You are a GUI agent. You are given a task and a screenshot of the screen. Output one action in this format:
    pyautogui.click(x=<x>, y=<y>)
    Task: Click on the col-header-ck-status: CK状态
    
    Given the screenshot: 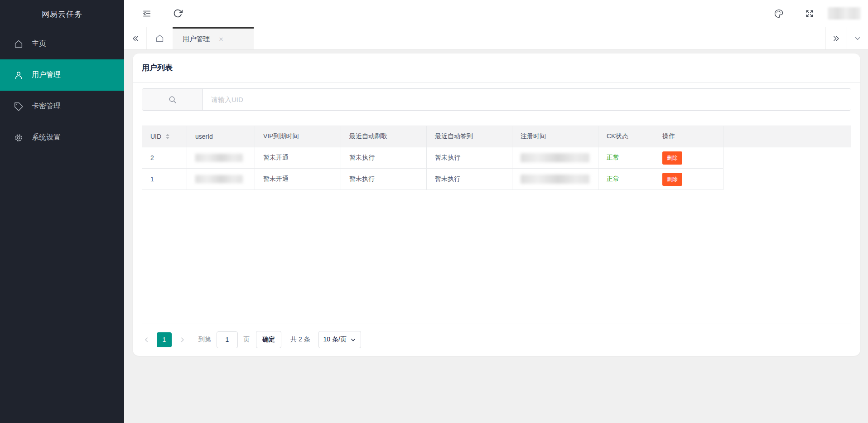 What is the action you would take?
    pyautogui.click(x=626, y=137)
    